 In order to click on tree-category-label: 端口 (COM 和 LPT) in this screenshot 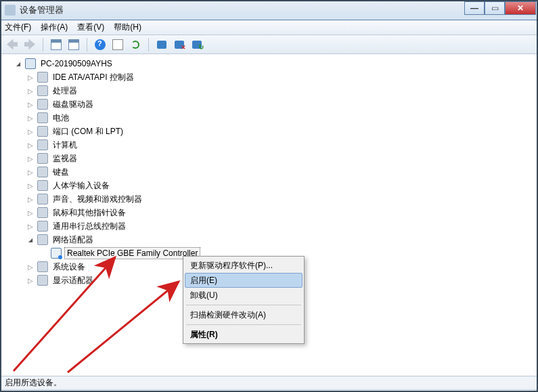, I will do `click(88, 131)`.